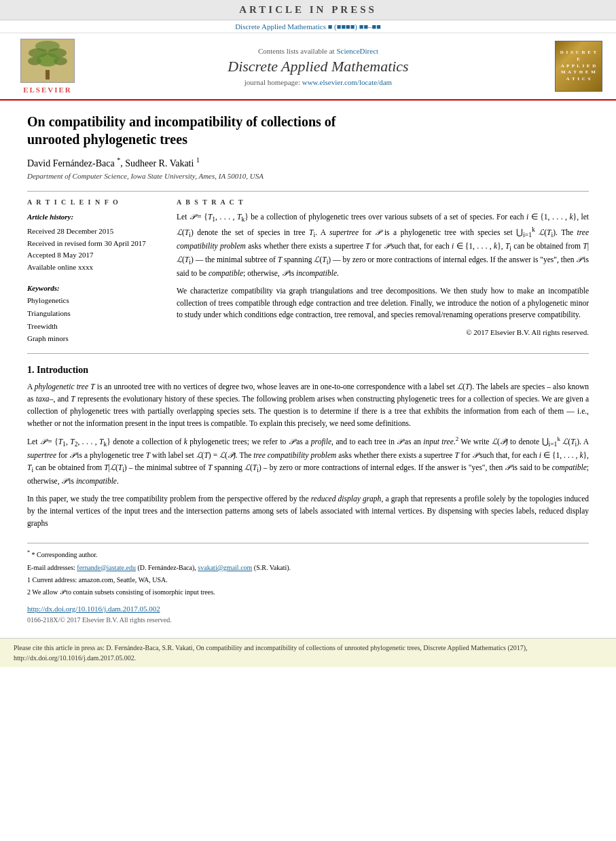  What do you see at coordinates (95, 272) in the screenshot?
I see `article-info-col: A R T I C L E I N F O Article history: R…` at bounding box center [95, 272].